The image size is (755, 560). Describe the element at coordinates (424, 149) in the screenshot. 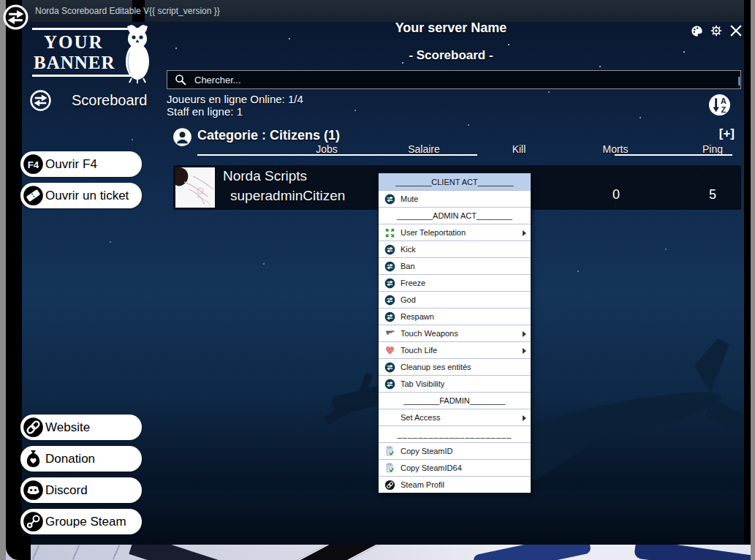

I see `column-header-salaire: Salaire` at that location.